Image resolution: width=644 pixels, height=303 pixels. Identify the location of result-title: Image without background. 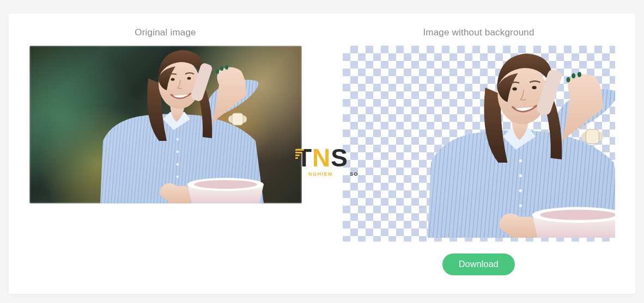
(478, 33).